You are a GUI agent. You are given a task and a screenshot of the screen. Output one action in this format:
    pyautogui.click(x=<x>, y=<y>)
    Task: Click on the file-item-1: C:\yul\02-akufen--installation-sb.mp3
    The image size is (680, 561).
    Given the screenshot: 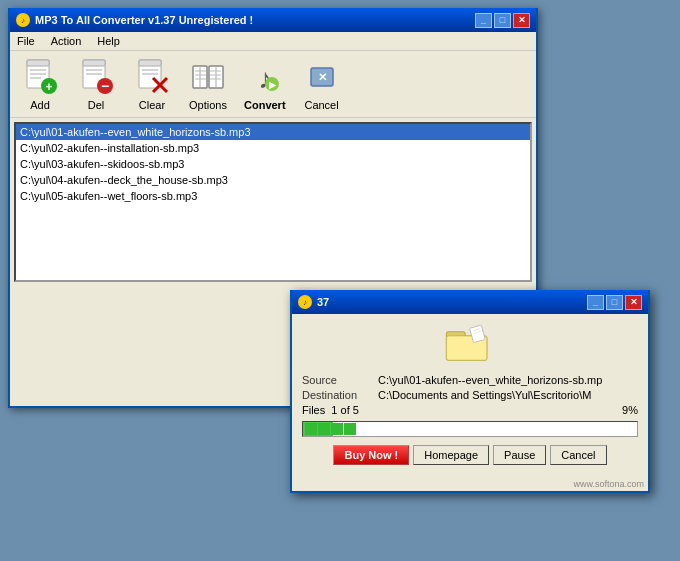 What is the action you would take?
    pyautogui.click(x=273, y=148)
    